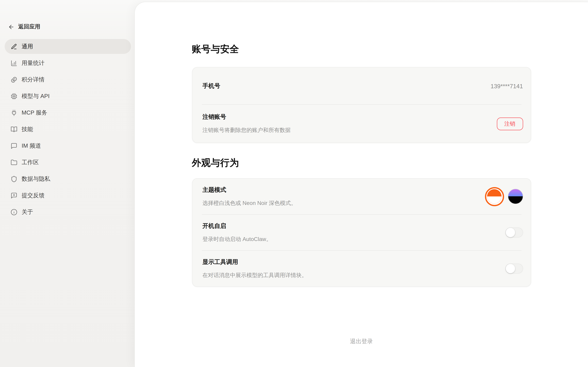  What do you see at coordinates (250, 203) in the screenshot?
I see `theme-mode-description: 选择橙白浅色或 Neon Noir 深色模式。` at bounding box center [250, 203].